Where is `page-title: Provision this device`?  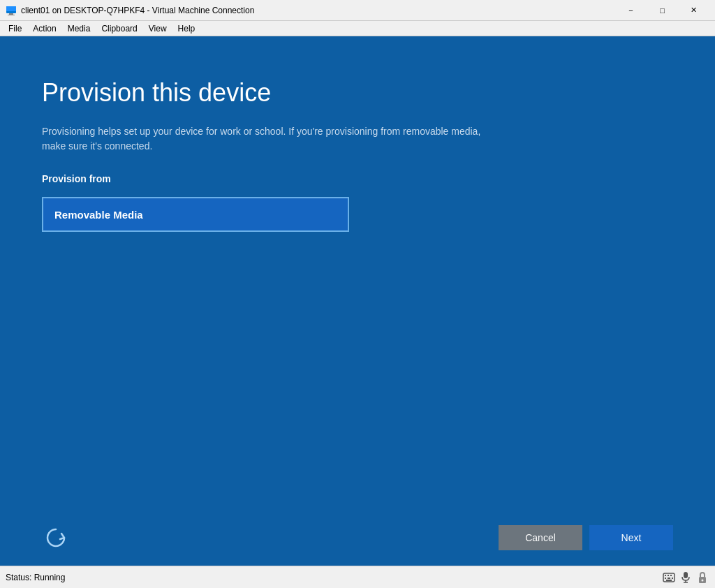 page-title: Provision this device is located at coordinates (358, 93).